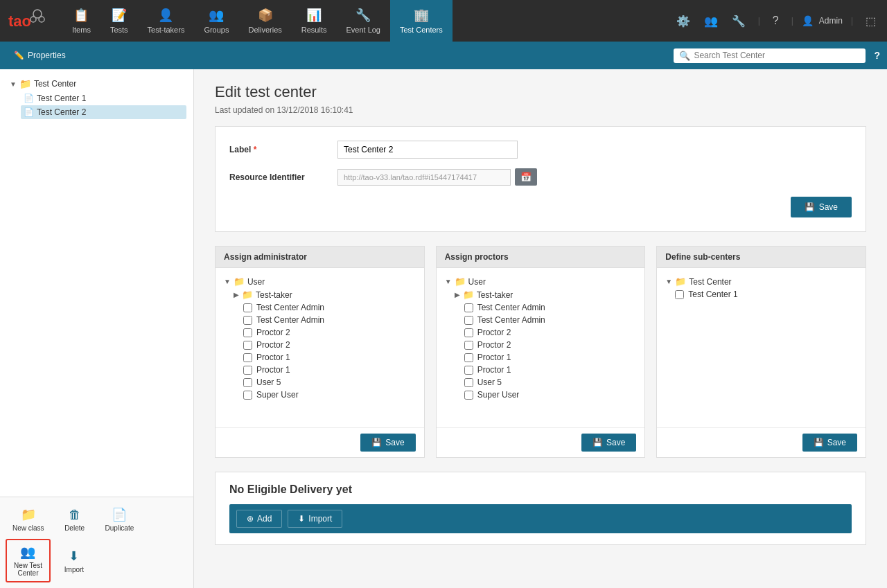  Describe the element at coordinates (424, 177) in the screenshot. I see `resource-input` at that location.